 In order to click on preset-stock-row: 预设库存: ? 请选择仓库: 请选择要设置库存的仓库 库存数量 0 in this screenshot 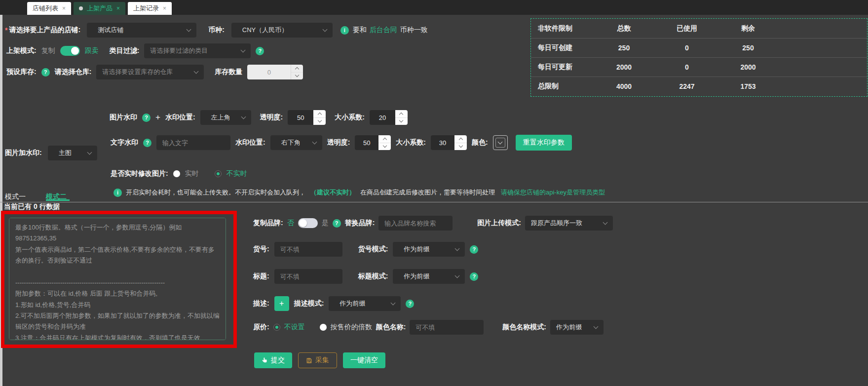, I will do `click(155, 72)`.